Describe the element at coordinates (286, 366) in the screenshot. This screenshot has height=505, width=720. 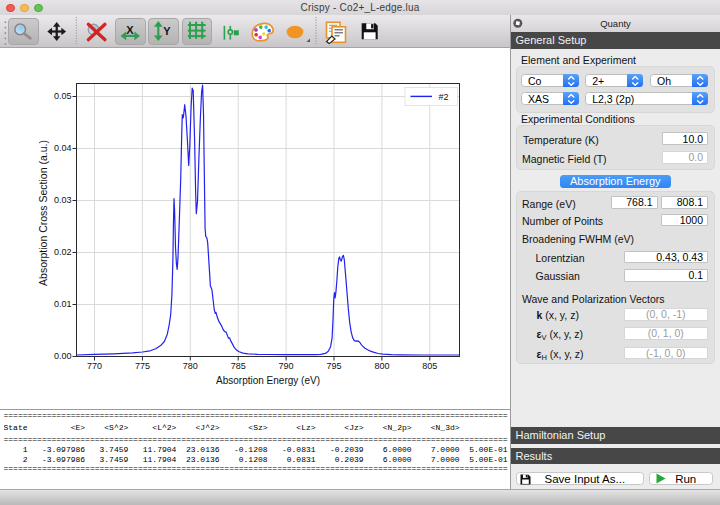
I see `svg-text: 790` at that location.